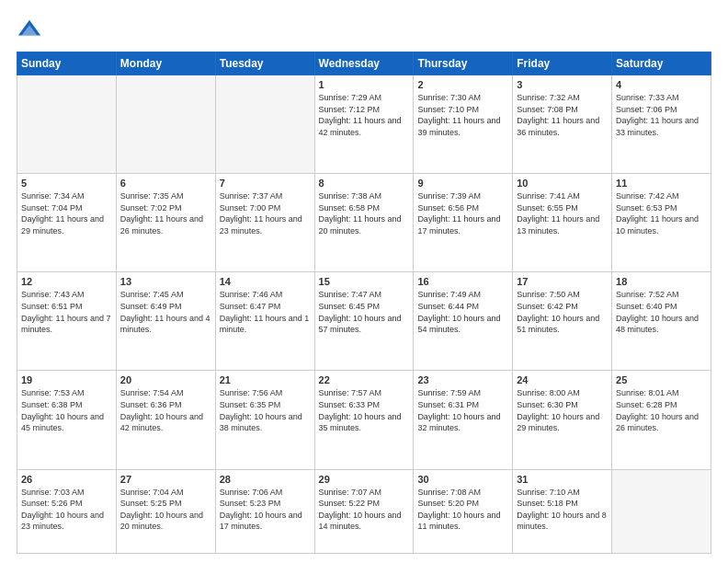  What do you see at coordinates (29, 29) in the screenshot?
I see `logo-icon` at bounding box center [29, 29].